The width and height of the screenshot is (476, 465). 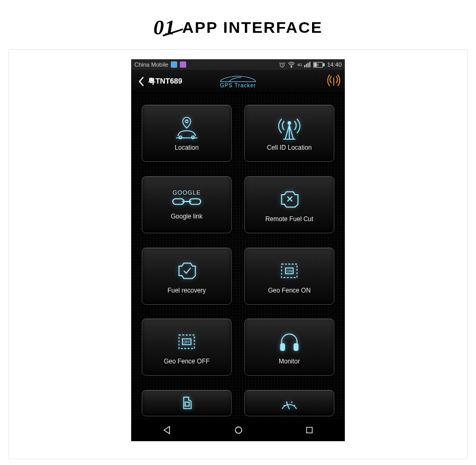 What do you see at coordinates (291, 65) in the screenshot?
I see `wifi-icon` at bounding box center [291, 65].